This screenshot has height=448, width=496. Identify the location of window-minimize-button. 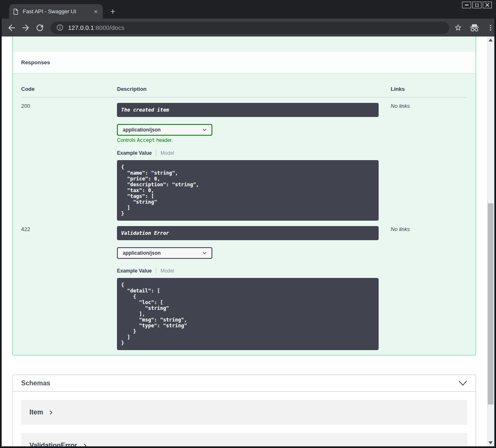
(467, 5).